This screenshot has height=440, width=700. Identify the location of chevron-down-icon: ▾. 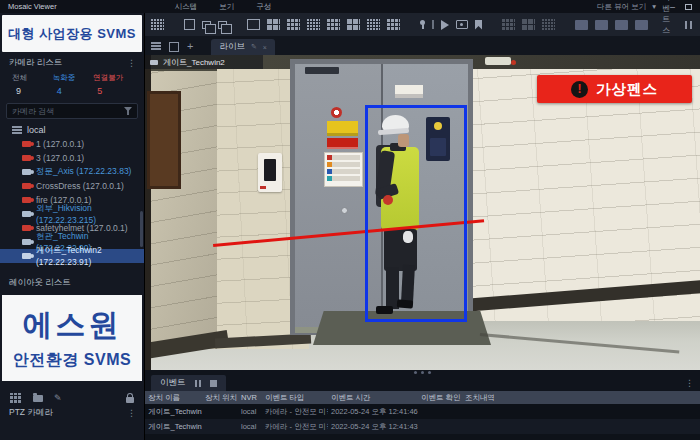
(654, 6).